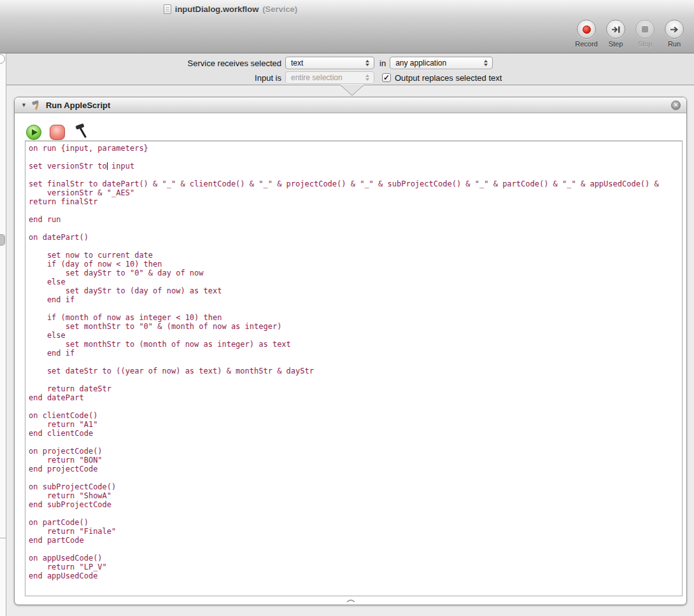 Image resolution: width=694 pixels, height=616 pixels. What do you see at coordinates (383, 64) in the screenshot?
I see `in-label: in` at bounding box center [383, 64].